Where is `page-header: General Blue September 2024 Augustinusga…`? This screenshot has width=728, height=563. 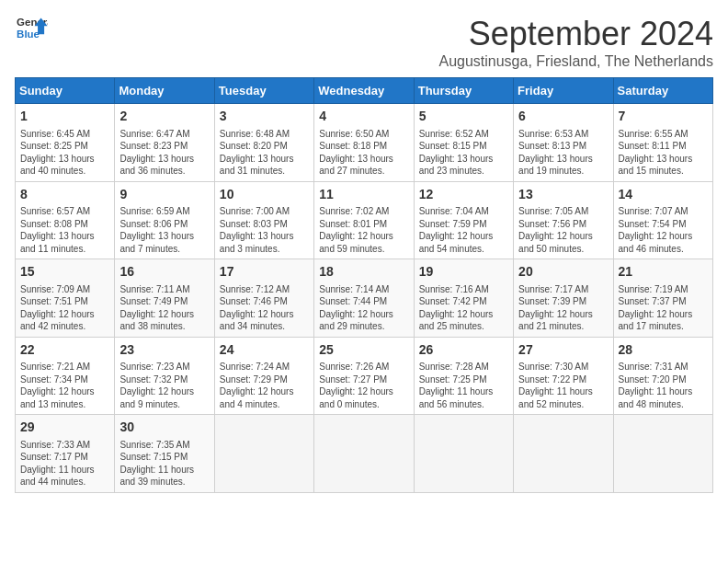 page-header: General Blue September 2024 Augustinusga… is located at coordinates (364, 42).